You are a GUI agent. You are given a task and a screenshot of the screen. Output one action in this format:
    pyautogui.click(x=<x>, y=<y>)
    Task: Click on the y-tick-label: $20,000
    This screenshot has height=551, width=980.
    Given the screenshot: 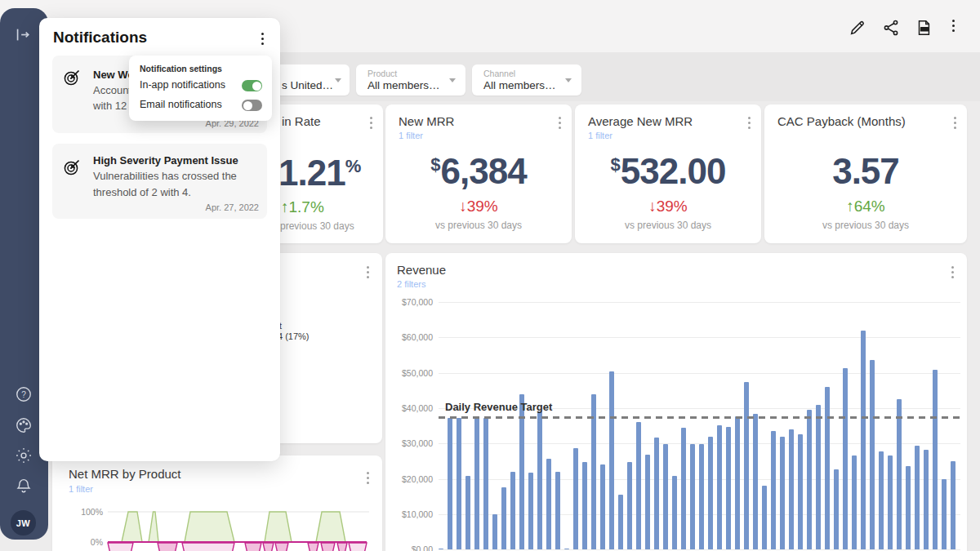 What is the action you would take?
    pyautogui.click(x=412, y=479)
    